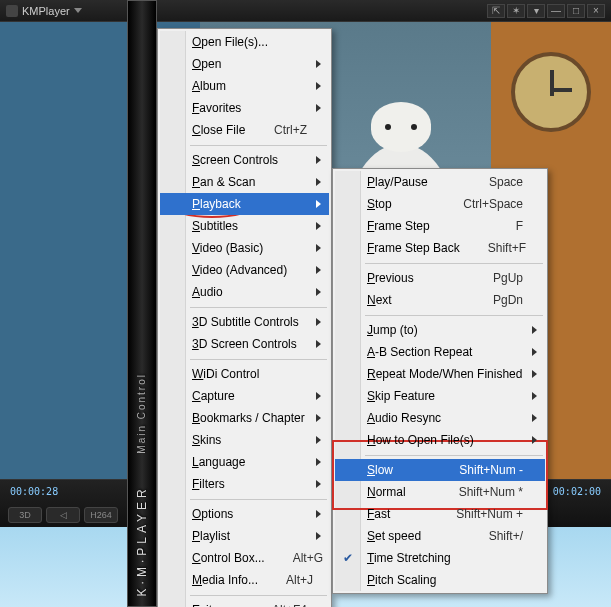 Image resolution: width=611 pixels, height=607 pixels. I want to click on close-button: ×, so click(596, 11).